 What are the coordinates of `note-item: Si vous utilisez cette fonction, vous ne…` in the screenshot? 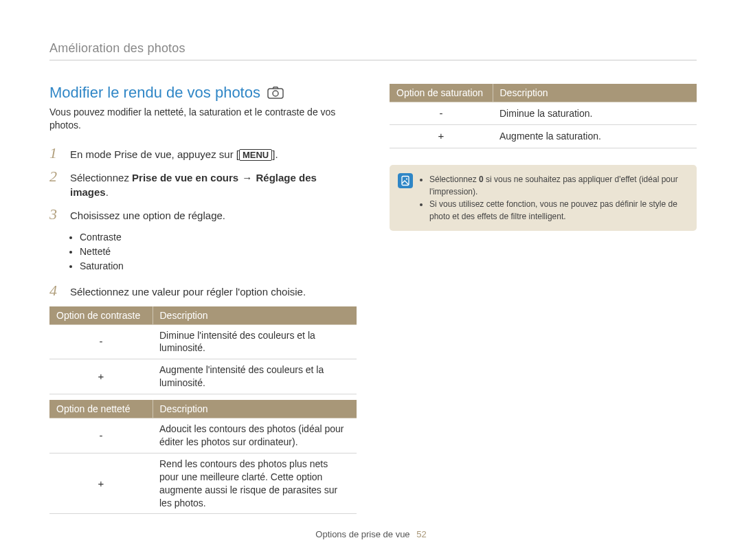 It's located at (558, 210).